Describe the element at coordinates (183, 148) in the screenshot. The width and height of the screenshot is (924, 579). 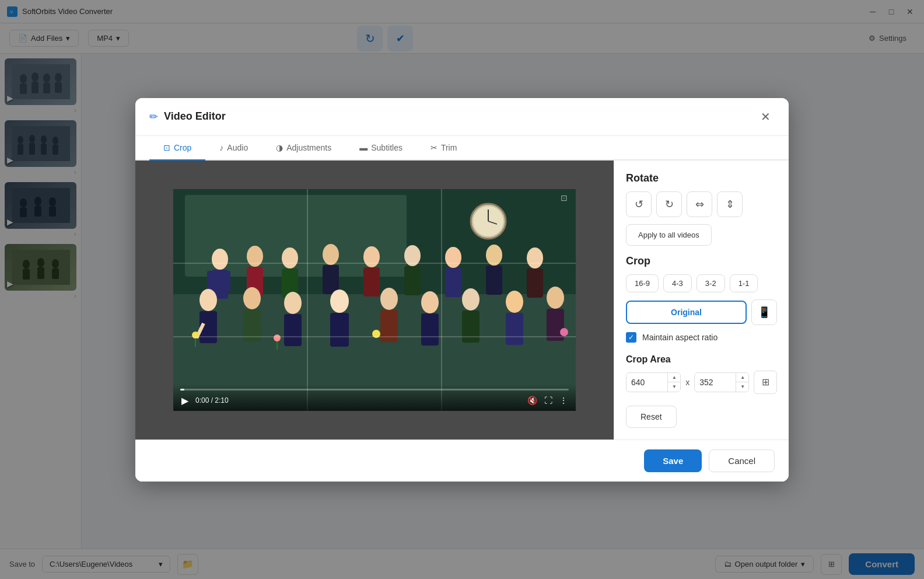
I see `crop-tab-label: Crop` at that location.